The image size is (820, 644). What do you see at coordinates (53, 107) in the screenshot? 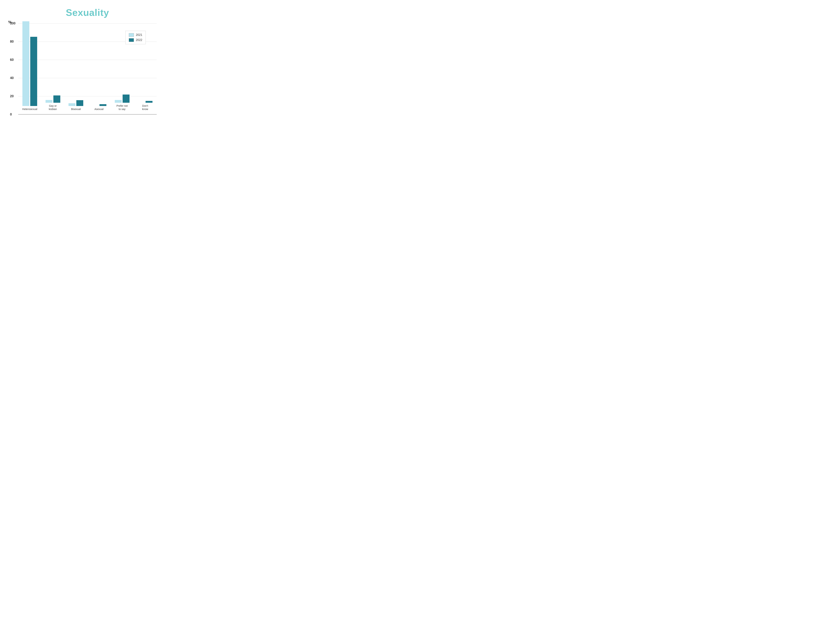
I see `bar-group-label: Gay or lesbian` at bounding box center [53, 107].